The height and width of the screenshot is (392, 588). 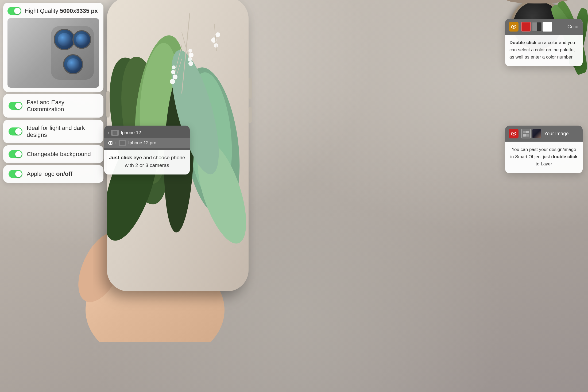 What do you see at coordinates (547, 27) in the screenshot?
I see `color-swatch-white` at bounding box center [547, 27].